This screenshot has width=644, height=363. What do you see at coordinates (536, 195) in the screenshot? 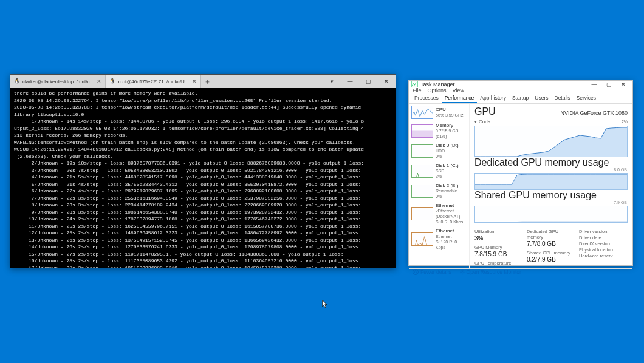
I see `shared-mem-label: Shared GPU memory usage` at bounding box center [536, 195].